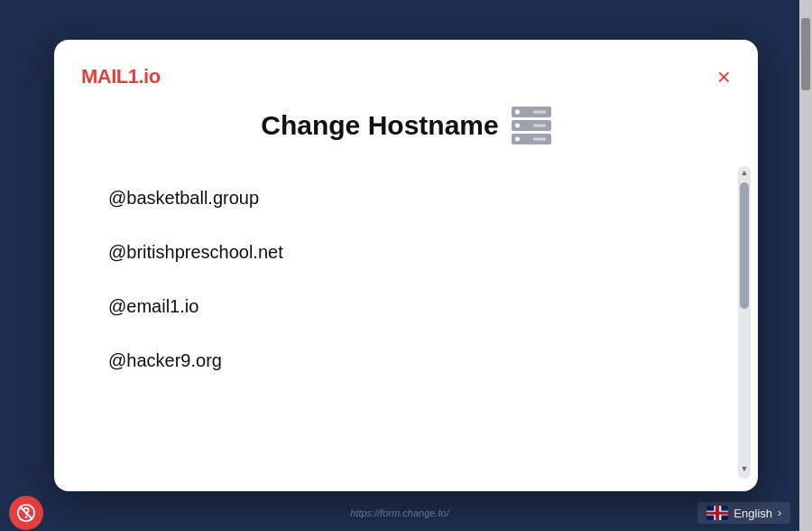 The height and width of the screenshot is (531, 812). What do you see at coordinates (744, 322) in the screenshot?
I see `modal-scrollbar: ▲ ▼` at bounding box center [744, 322].